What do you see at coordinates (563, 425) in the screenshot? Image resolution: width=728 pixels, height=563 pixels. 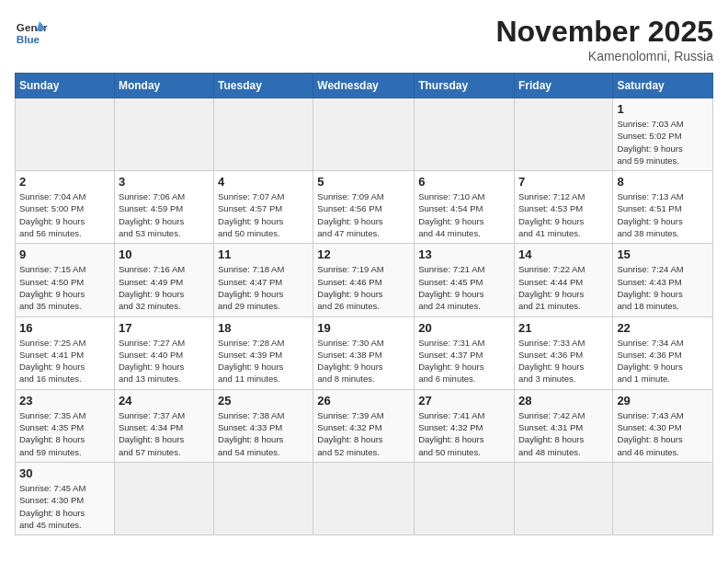 I see `calendar-cell: 28Sunrise: 7:42 AM Sunset: 4:31 PM Dayli…` at bounding box center [563, 425].